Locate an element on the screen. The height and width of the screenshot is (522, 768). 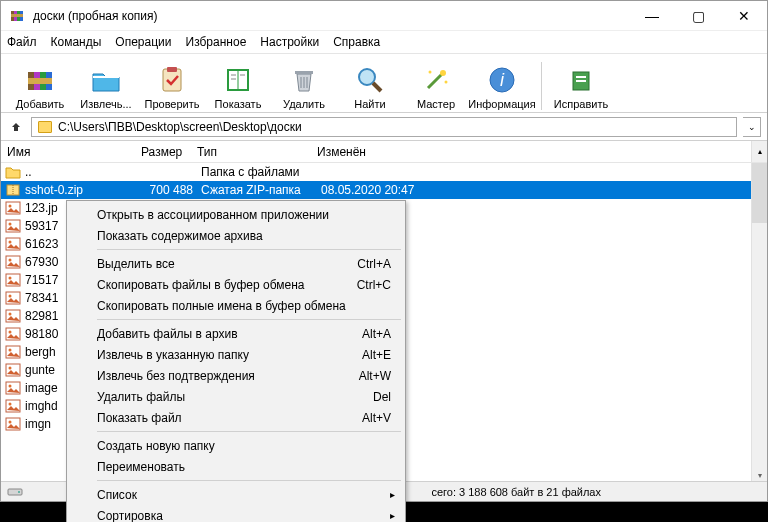
menu-settings: Настройки is located at coordinates (290, 42).